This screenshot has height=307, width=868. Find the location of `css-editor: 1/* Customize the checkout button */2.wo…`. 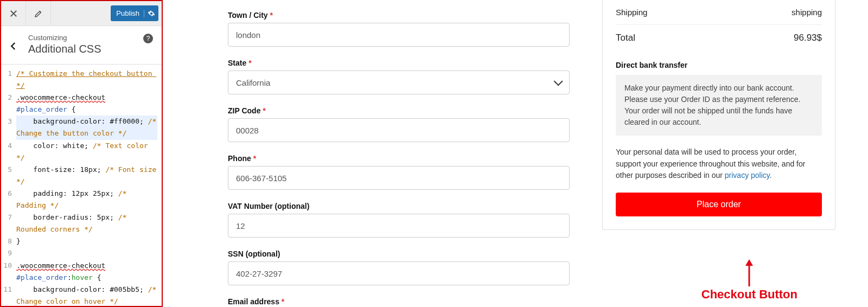

css-editor: 1/* Customize the checkout button */2.wo… is located at coordinates (81, 186).